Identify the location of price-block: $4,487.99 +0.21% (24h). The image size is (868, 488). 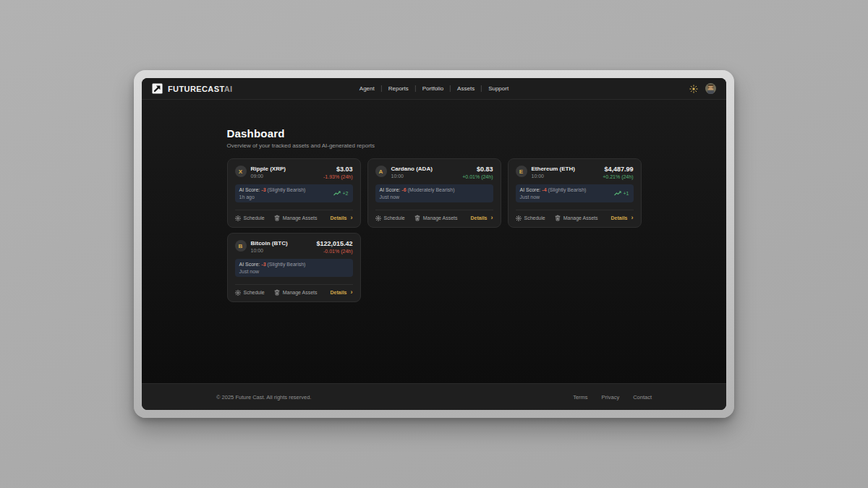
(618, 172).